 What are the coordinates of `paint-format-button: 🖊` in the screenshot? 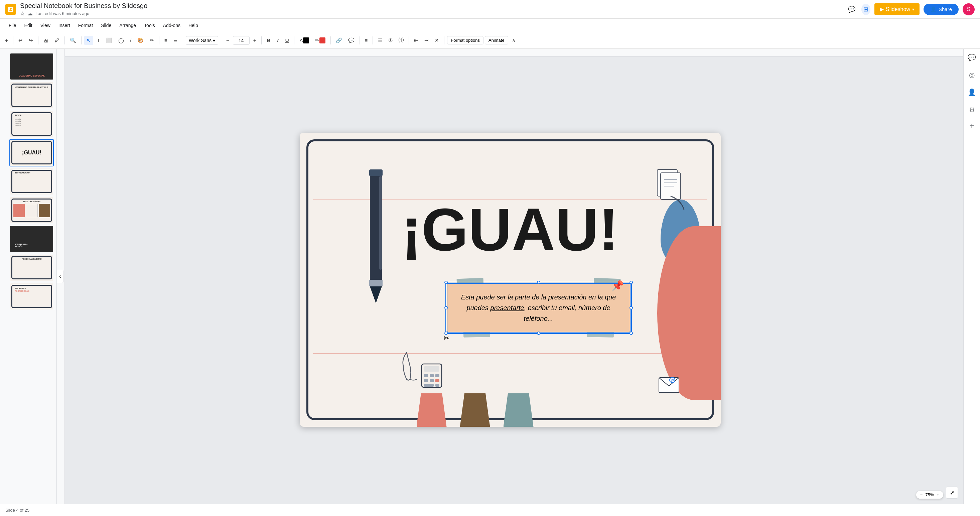 It's located at (57, 40).